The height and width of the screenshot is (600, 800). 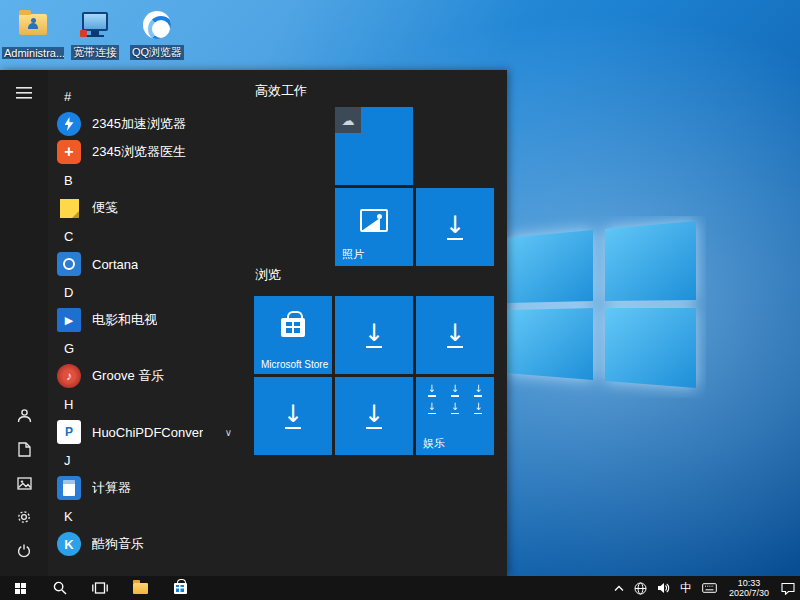 What do you see at coordinates (281, 91) in the screenshot?
I see `tile-group-title: 高效工作` at bounding box center [281, 91].